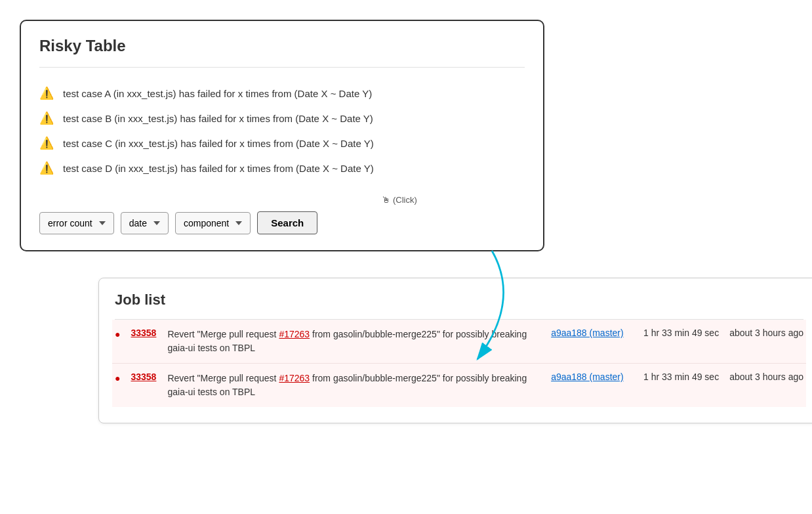 This screenshot has height=514, width=812. Describe the element at coordinates (354, 385) in the screenshot. I see `job-description: Revert "Merge pull request #17263 from g…` at that location.